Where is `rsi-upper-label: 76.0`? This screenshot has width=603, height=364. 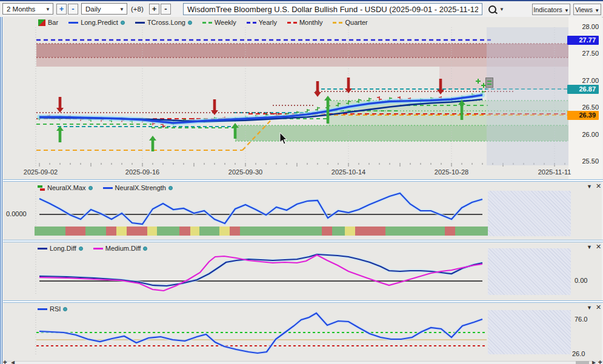
rsi-upper-label: 76.0 is located at coordinates (581, 319).